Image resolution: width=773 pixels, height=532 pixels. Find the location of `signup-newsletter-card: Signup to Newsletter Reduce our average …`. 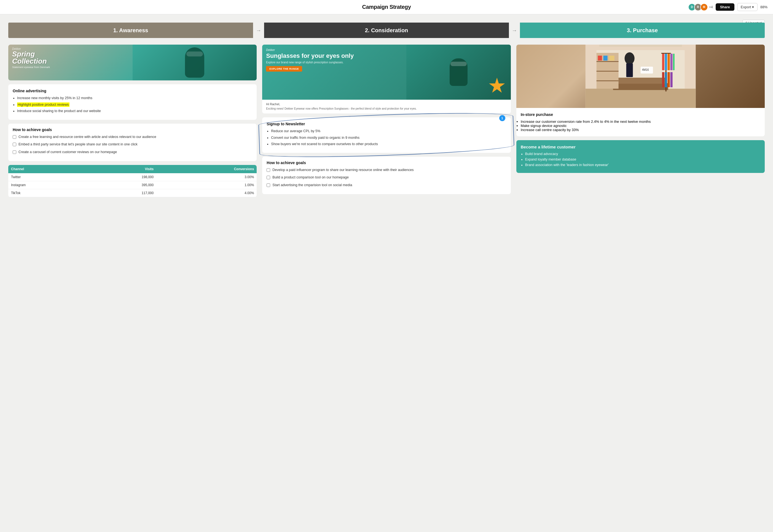

signup-newsletter-card: Signup to Newsletter Reduce our average … is located at coordinates (386, 135).